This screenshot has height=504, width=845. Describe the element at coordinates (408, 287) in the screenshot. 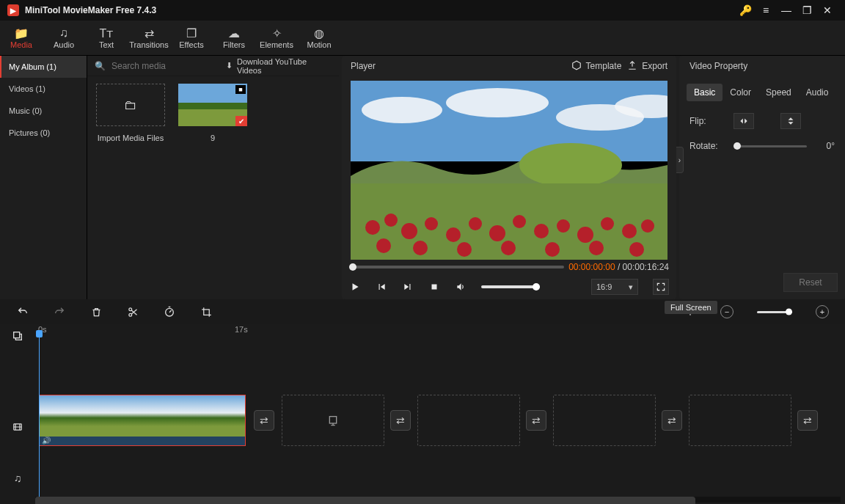

I see `next-frame-button` at that location.